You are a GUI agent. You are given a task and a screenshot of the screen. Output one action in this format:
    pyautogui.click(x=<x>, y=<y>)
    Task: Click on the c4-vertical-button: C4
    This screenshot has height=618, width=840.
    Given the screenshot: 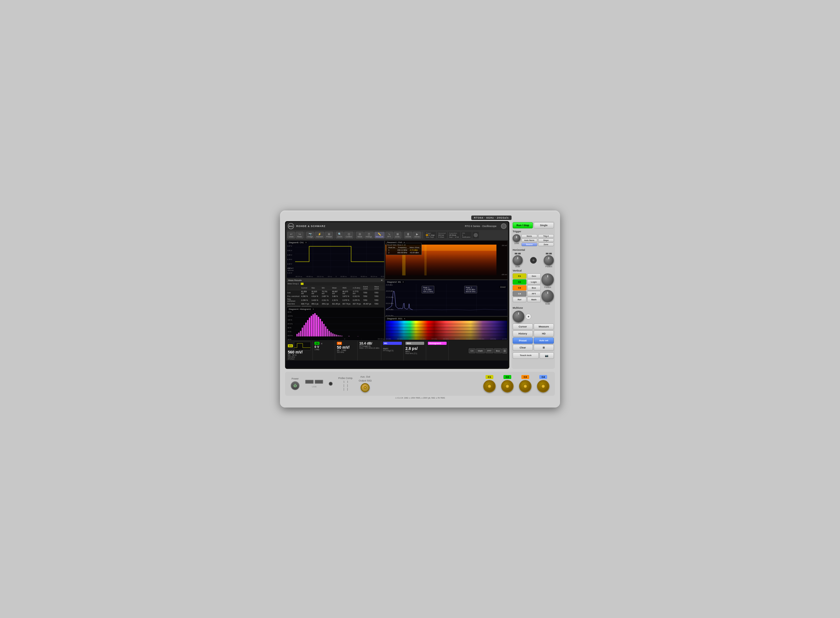 What is the action you would take?
    pyautogui.click(x=519, y=294)
    